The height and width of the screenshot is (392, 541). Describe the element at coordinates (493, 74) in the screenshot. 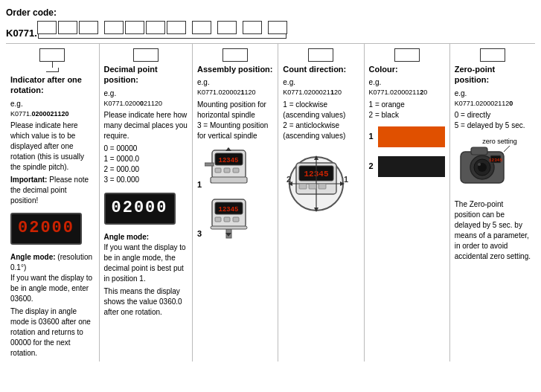

I see `zero-header: Zero-point position:` at that location.